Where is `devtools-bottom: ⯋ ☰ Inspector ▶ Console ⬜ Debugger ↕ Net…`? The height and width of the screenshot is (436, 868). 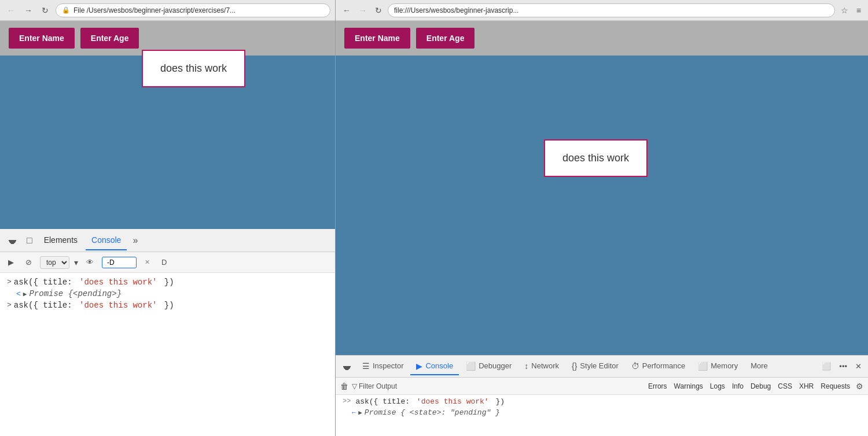
devtools-bottom: ⯋ ☰ Inspector ▶ Console ⬜ Debugger ↕ Net… is located at coordinates (602, 396).